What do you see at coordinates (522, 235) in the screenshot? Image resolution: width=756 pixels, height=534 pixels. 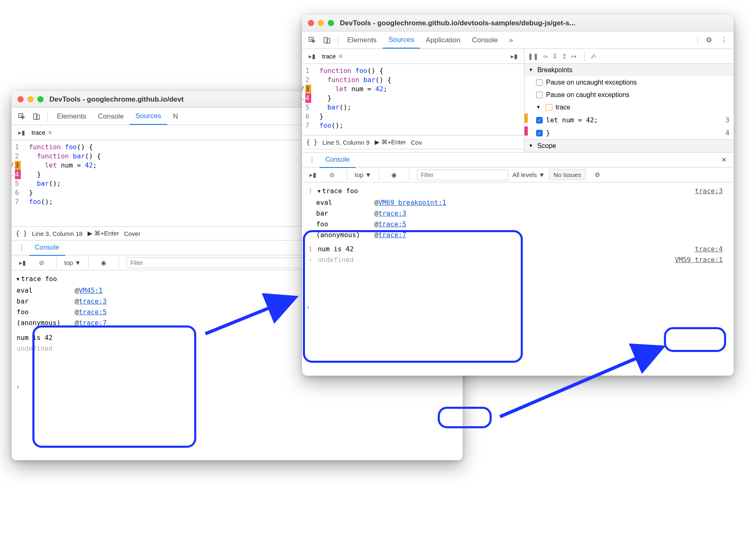 I see `stack-frame: (anonymous)@ trace:7` at bounding box center [522, 235].